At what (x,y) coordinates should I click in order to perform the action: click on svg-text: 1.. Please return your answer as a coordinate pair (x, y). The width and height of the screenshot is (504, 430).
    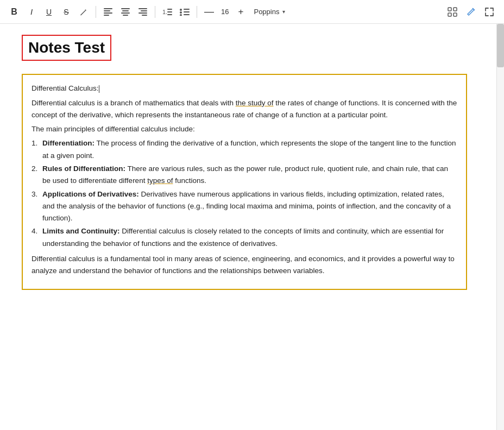
    Looking at the image, I should click on (165, 12).